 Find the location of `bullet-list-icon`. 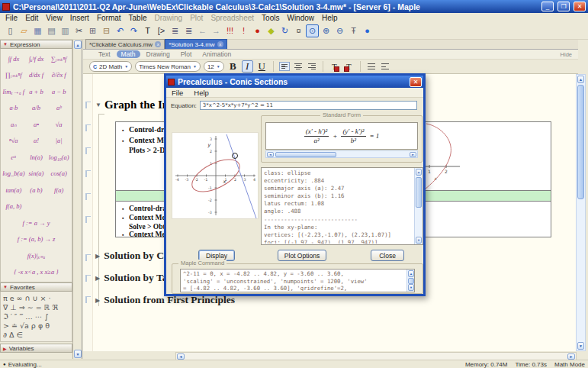

bullet-list-icon is located at coordinates (371, 66).